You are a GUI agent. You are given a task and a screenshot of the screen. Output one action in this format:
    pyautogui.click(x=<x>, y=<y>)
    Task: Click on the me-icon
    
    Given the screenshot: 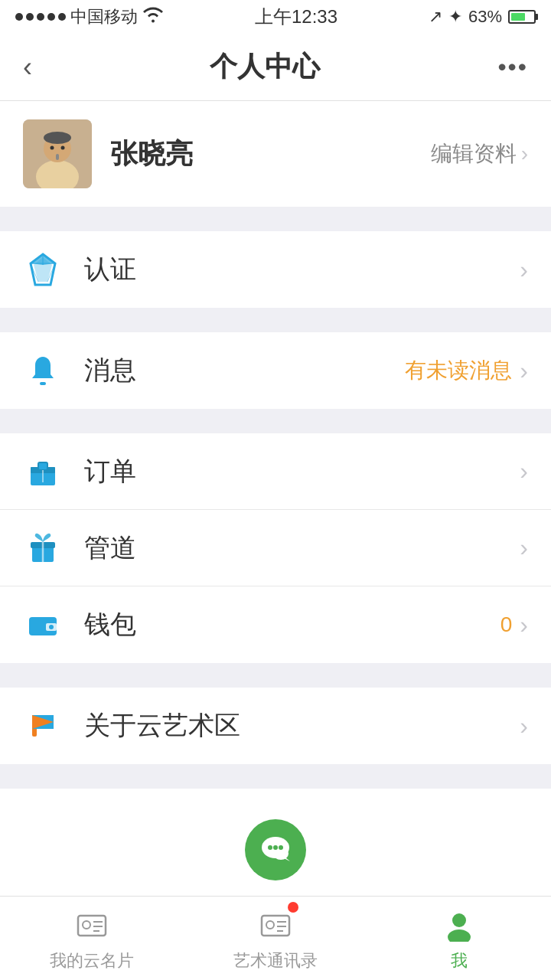 What is the action you would take?
    pyautogui.click(x=459, y=925)
    